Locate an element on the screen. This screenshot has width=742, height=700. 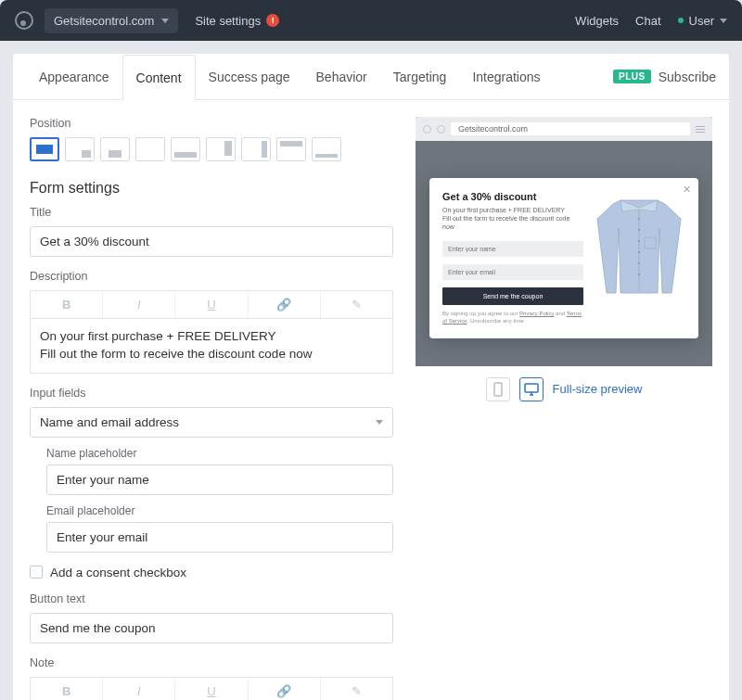
user-menu: User is located at coordinates (703, 20).